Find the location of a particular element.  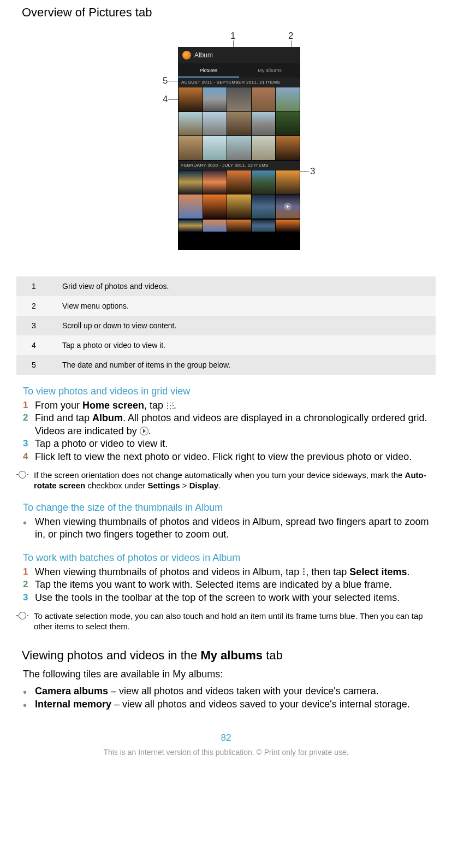

phone-group-header-1: AUGUST 2011 - SEPTEMBER 2011, 21 ITEMS is located at coordinates (239, 82).